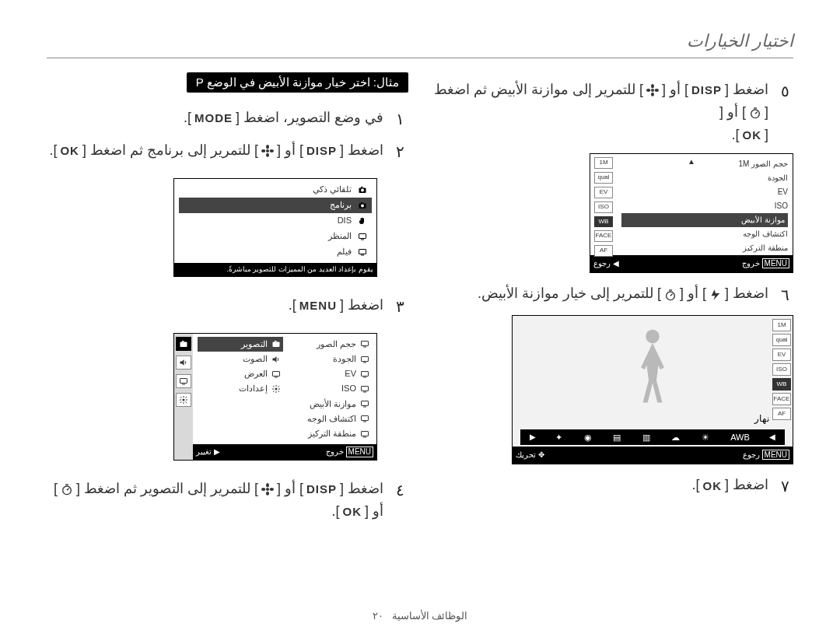 The width and height of the screenshot is (840, 634). Describe the element at coordinates (705, 220) in the screenshot. I see `shoot-menu-line: موازنة الأبيض` at that location.